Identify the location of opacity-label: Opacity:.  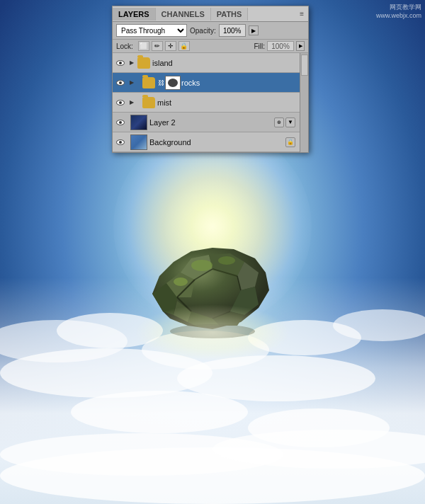
(203, 31).